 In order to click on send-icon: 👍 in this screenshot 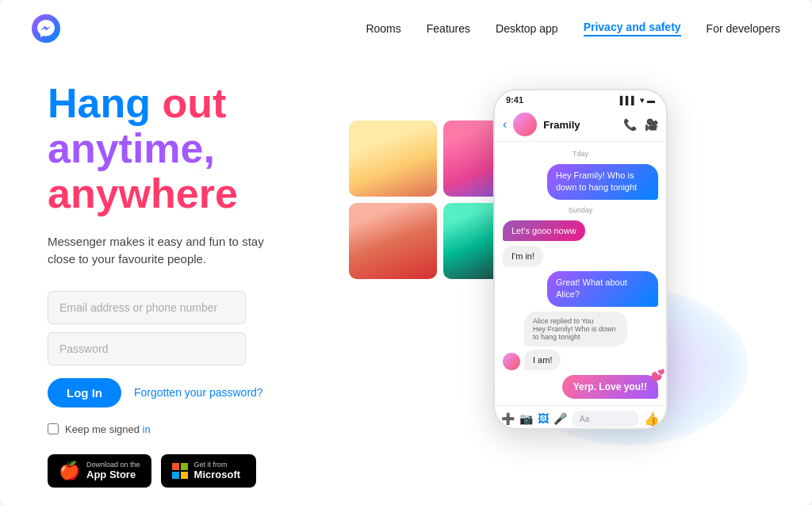, I will do `click(652, 419)`.